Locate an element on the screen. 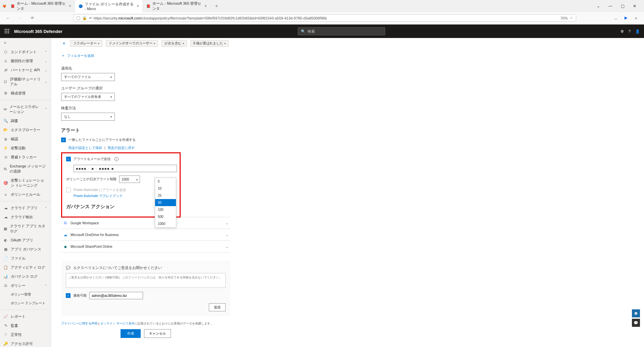 The image size is (644, 347). app-launcher-icon is located at coordinates (7, 31).